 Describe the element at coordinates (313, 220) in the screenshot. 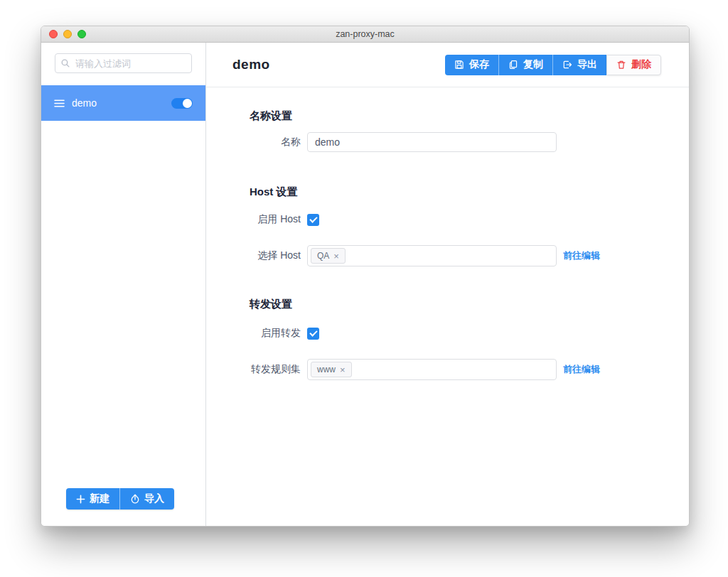

I see `enable-host-checkbox` at that location.